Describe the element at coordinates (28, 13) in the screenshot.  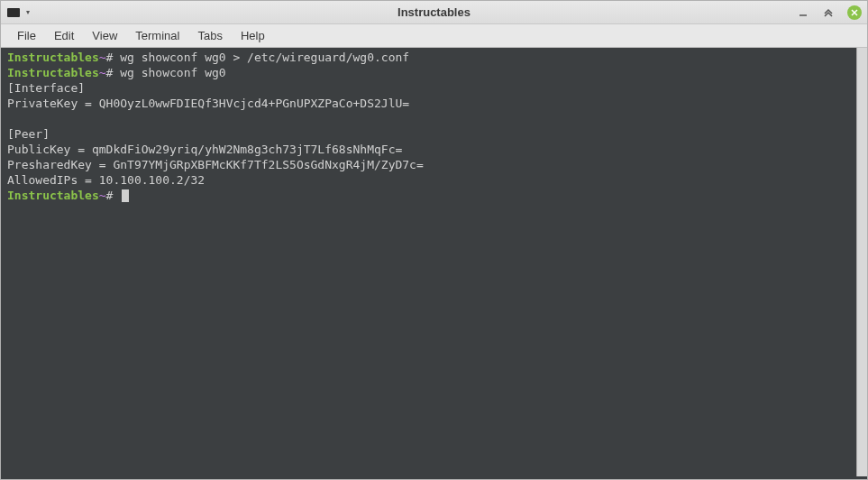
I see `chevron-down-icon: ▾` at that location.